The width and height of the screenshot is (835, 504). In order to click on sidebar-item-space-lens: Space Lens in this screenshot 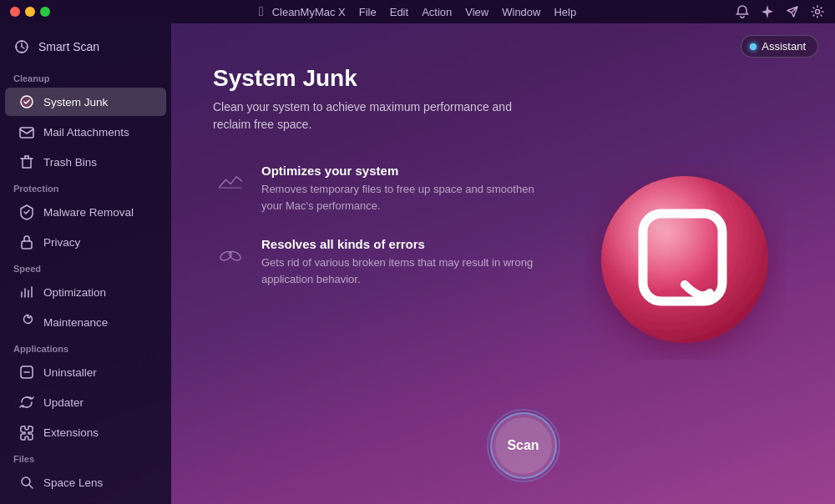, I will do `click(85, 482)`.